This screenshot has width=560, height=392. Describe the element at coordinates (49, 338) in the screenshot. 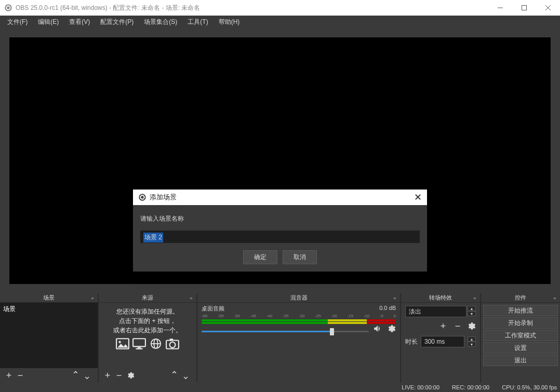

I see `scenes-dock: 场景 ▫ 场景 + − ⌃ ⌄` at that location.